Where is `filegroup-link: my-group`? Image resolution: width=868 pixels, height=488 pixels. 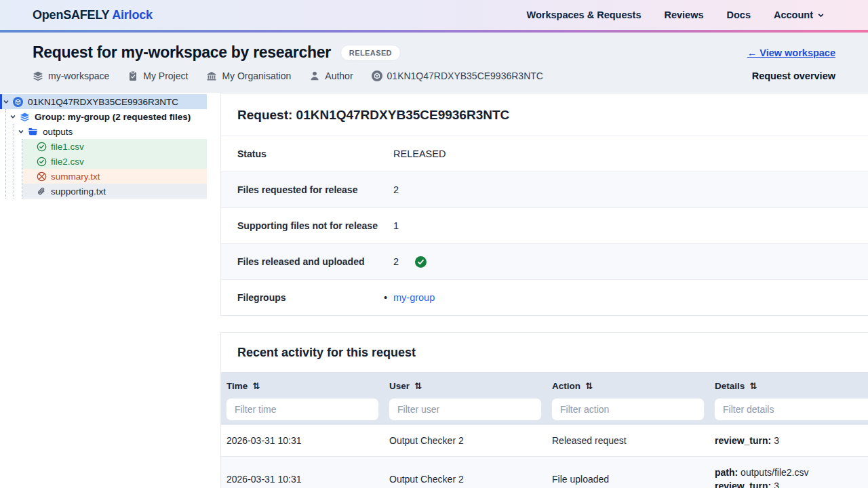
filegroup-link: my-group is located at coordinates (414, 298).